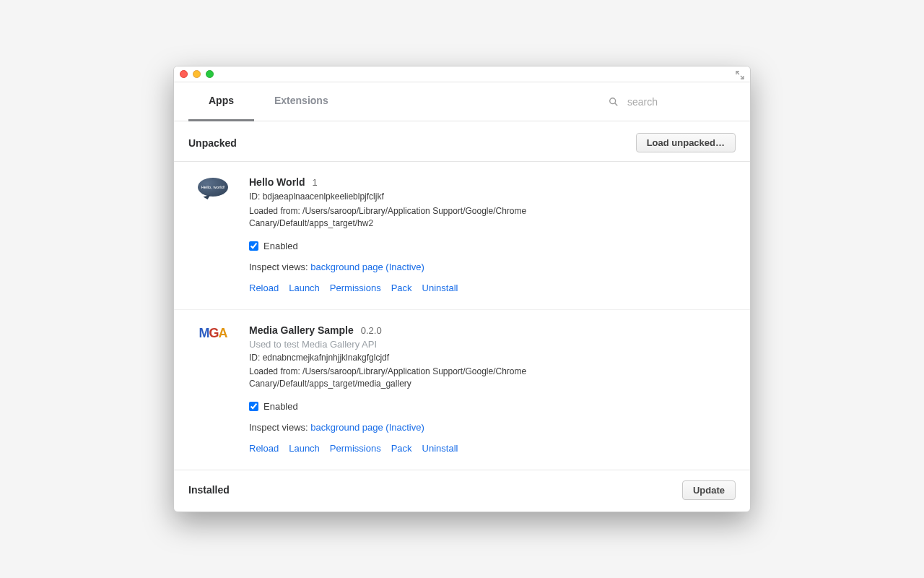 The width and height of the screenshot is (924, 578). I want to click on app-body: Hello World 1 ID: bdjaeaplnaacenlpkeelie…, so click(492, 234).